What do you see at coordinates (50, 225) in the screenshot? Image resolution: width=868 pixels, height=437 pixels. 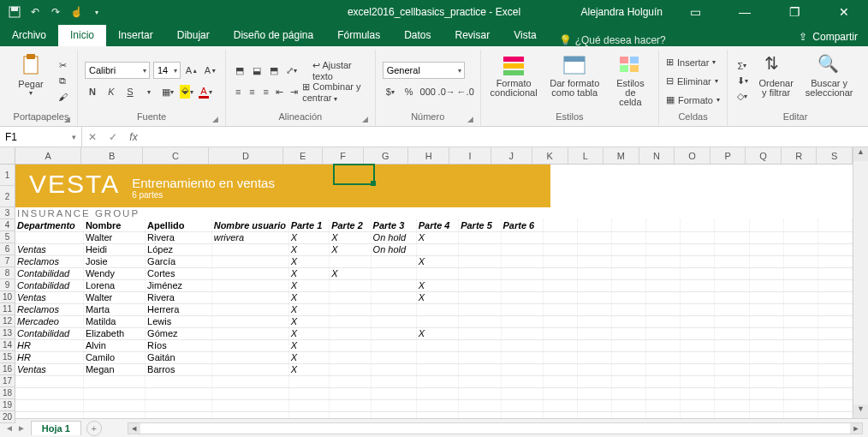 I see `cell: Departmento` at bounding box center [50, 225].